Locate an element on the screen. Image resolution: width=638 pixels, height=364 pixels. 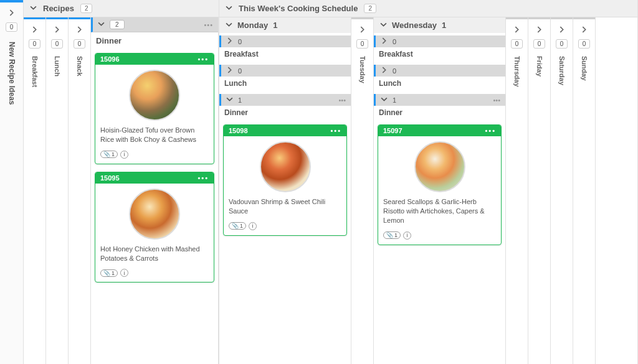
card-id: 15095 is located at coordinates (110, 178).